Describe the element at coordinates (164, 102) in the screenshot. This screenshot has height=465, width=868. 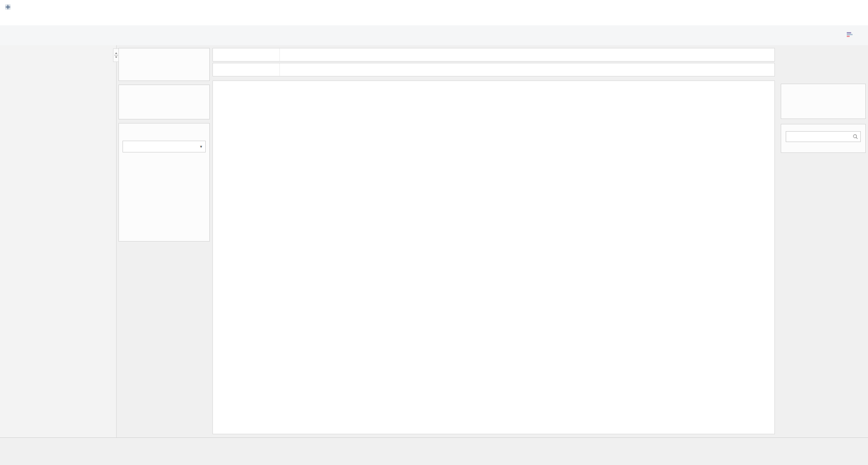
I see `filters-shelf` at that location.